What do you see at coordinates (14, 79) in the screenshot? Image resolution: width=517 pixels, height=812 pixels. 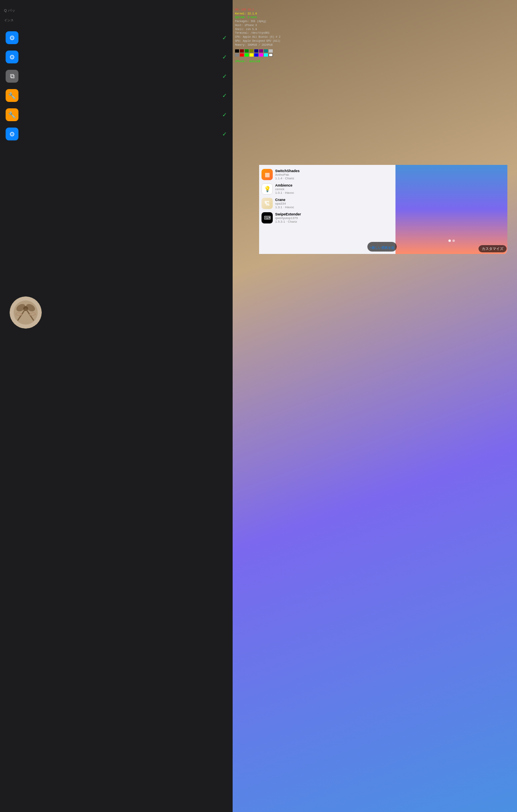 I see `icon-copy: ⧉` at bounding box center [14, 79].